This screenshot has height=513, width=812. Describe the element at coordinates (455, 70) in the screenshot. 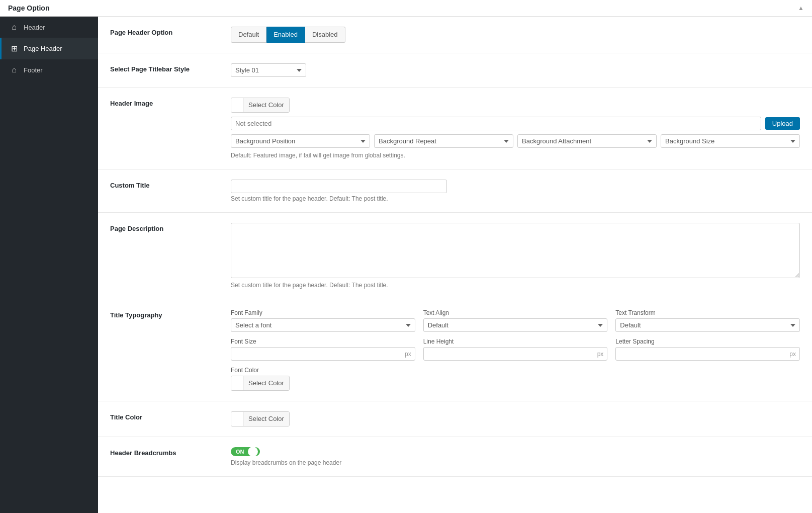

I see `titlebar-style-row: Select Page Titlebar Style Style 01 Styl…` at that location.